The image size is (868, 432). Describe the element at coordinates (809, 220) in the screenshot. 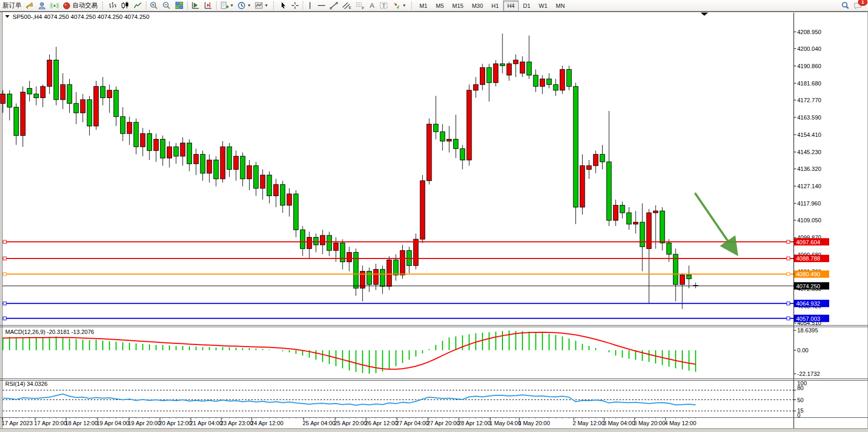

I see `price-axis-label: 4109.050` at that location.